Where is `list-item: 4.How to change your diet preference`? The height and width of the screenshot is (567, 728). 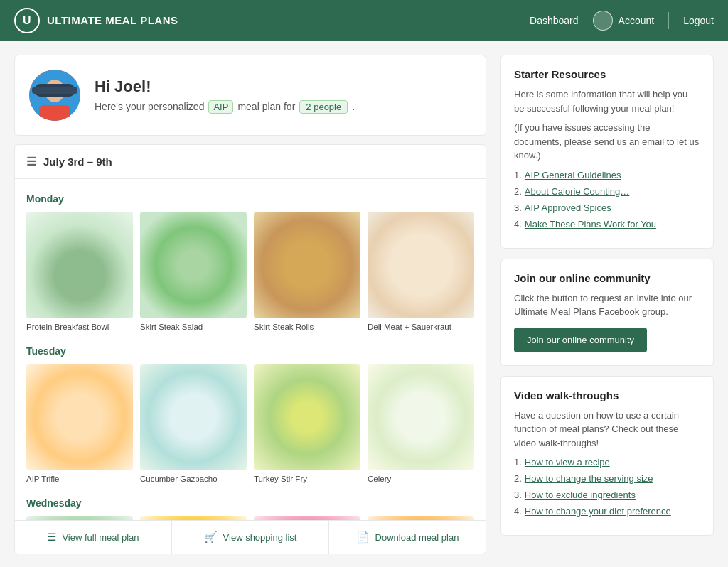
list-item: 4.How to change your diet preference is located at coordinates (607, 512).